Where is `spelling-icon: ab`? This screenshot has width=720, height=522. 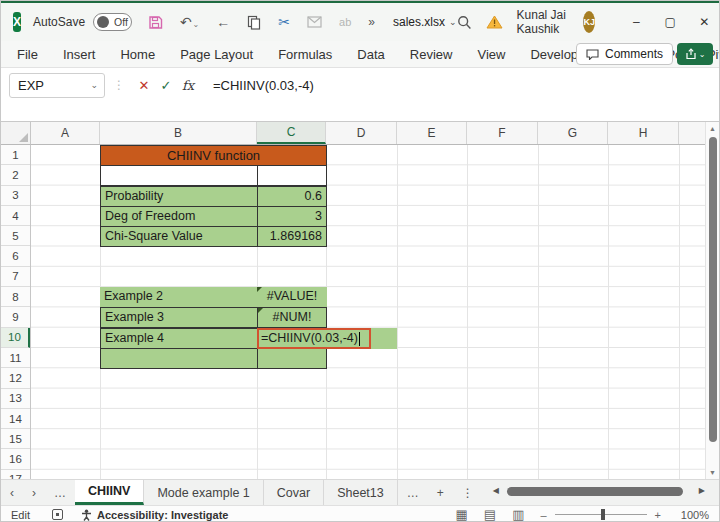 spelling-icon: ab is located at coordinates (345, 22).